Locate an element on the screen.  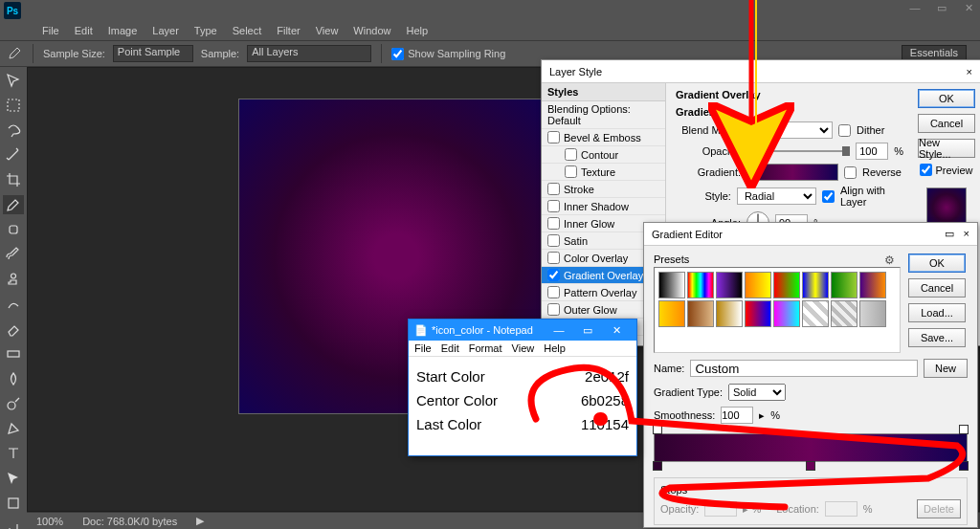
wand-tool is located at coordinates (13, 155).